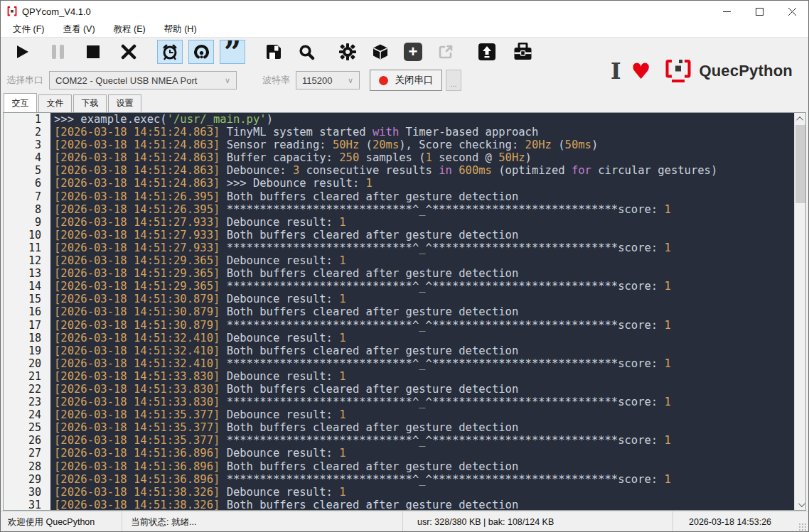  Describe the element at coordinates (90, 104) in the screenshot. I see `tab-2: 下载` at that location.